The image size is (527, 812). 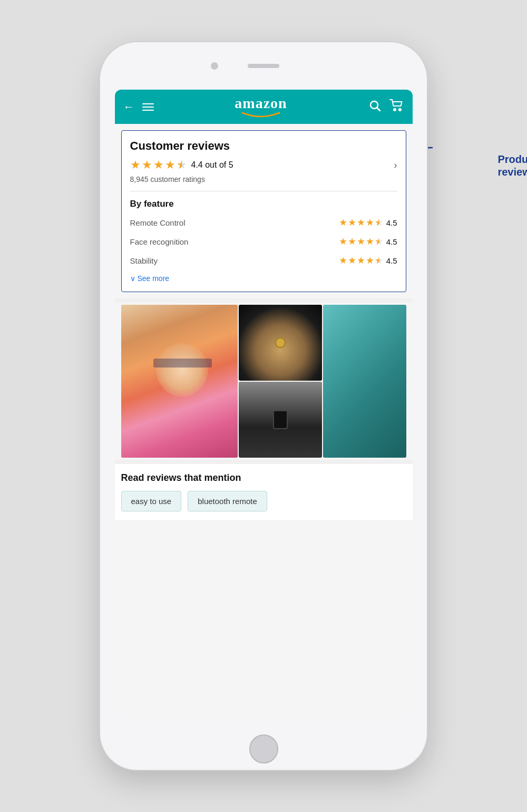 What do you see at coordinates (512, 166) in the screenshot?
I see `annotation-label: Productreviews` at bounding box center [512, 166].